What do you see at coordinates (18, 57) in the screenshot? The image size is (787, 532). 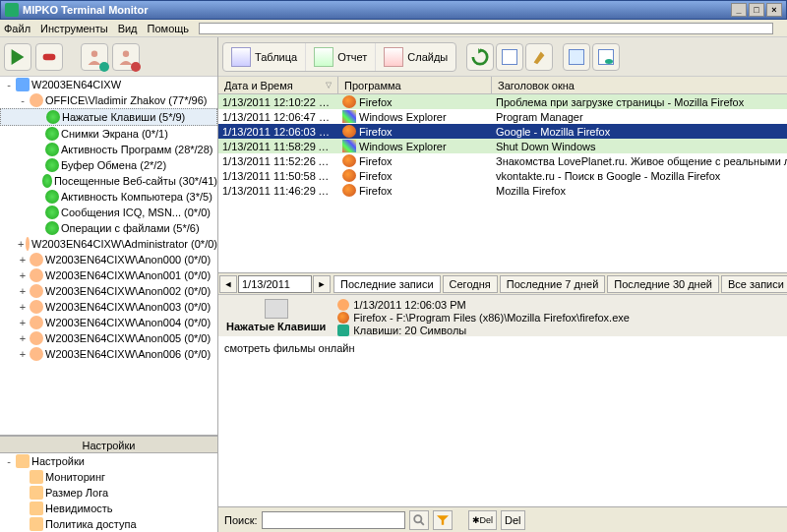 I see `play-button` at bounding box center [18, 57].